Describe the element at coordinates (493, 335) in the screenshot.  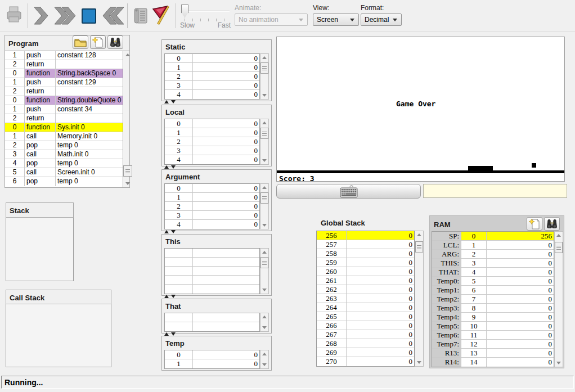
I see `table-row: Temp6:110` at that location.